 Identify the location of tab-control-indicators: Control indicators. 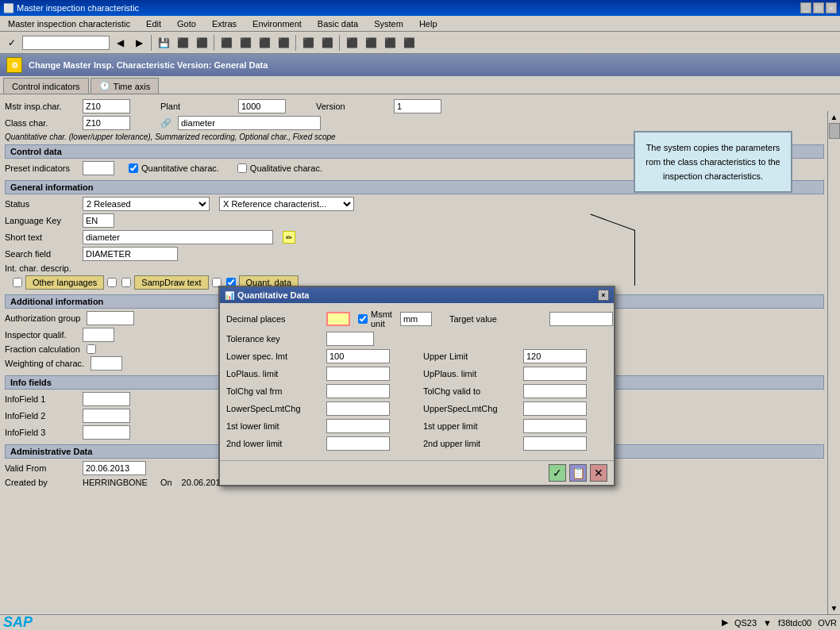
(46, 86).